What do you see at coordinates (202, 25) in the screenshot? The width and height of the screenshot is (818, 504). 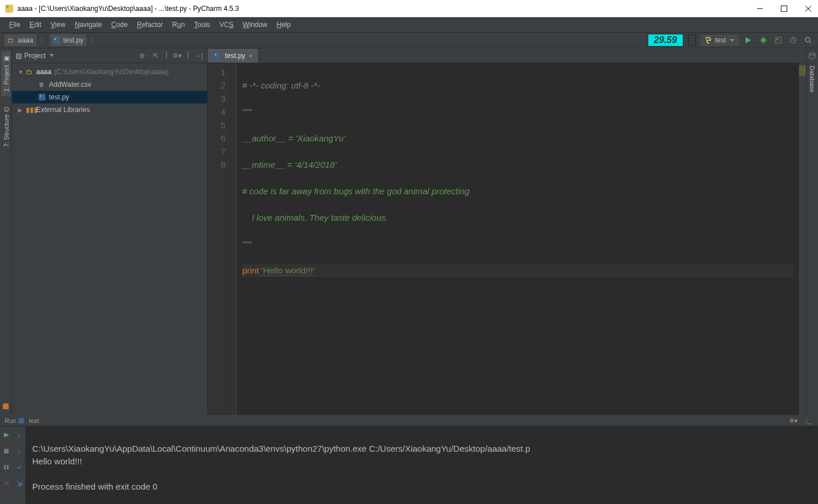 I see `menu-tools: Tools` at bounding box center [202, 25].